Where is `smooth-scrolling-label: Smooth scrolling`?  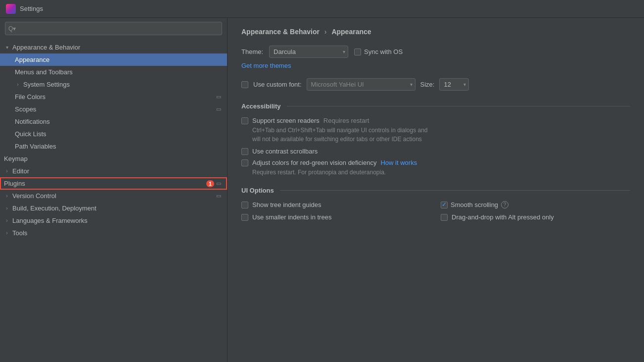
smooth-scrolling-label: Smooth scrolling is located at coordinates (474, 205).